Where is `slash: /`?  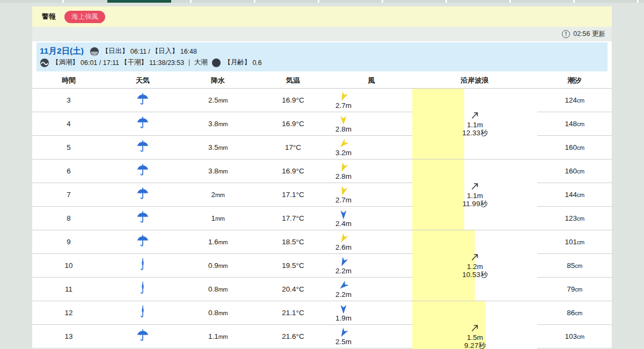
slash: / is located at coordinates (149, 52).